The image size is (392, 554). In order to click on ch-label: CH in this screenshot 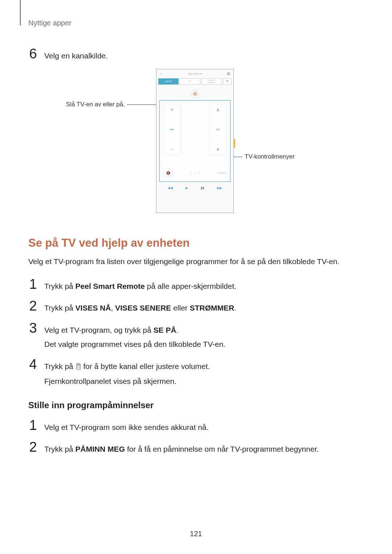, I will do `click(218, 130)`.